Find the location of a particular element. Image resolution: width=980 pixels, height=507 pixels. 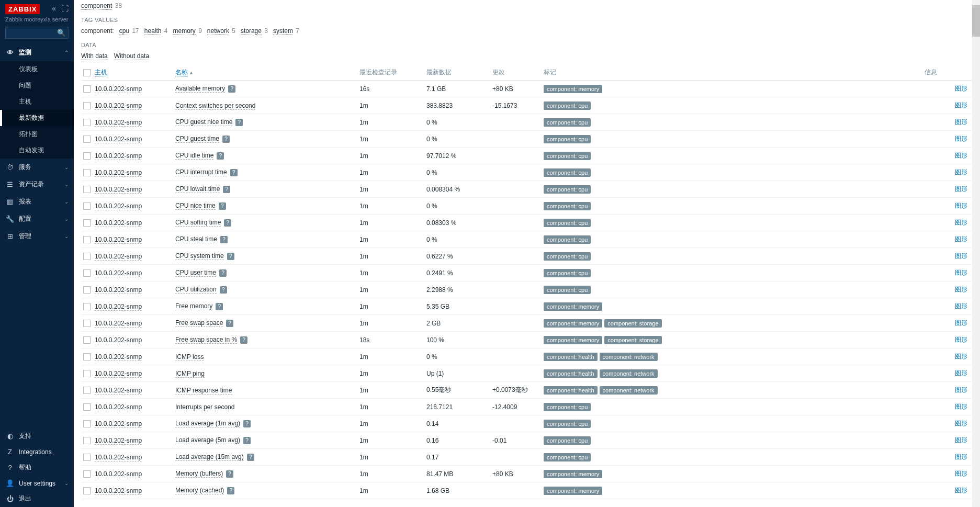

item-name-link: Load average (5m avg) is located at coordinates (208, 441).